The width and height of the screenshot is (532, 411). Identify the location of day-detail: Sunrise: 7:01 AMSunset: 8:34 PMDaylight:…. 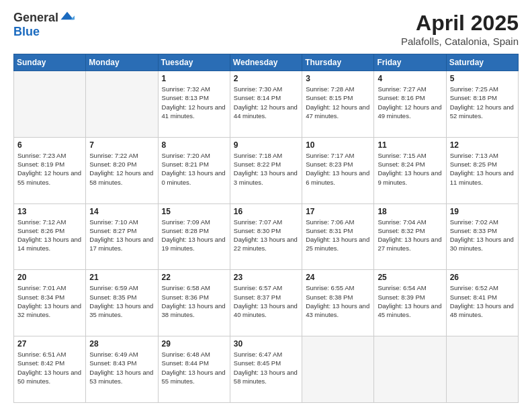
(50, 301).